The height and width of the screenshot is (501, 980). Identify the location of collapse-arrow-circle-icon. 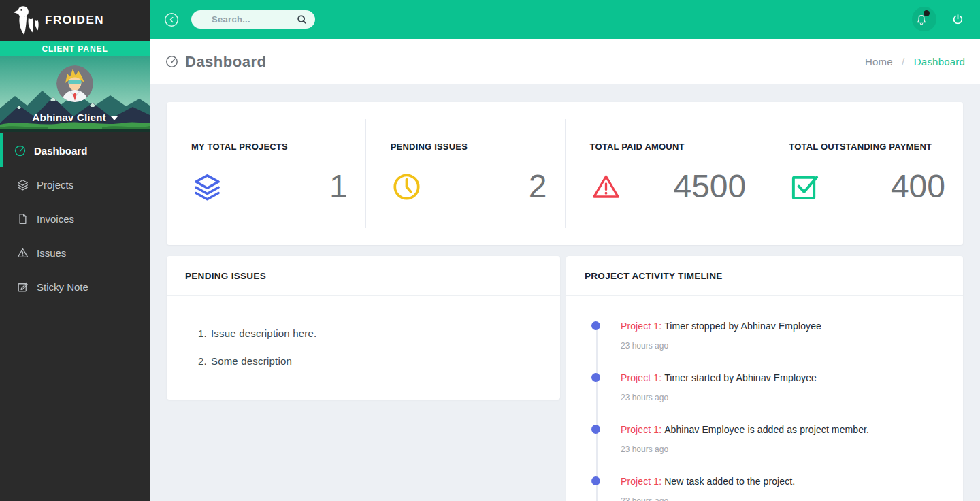
(172, 20).